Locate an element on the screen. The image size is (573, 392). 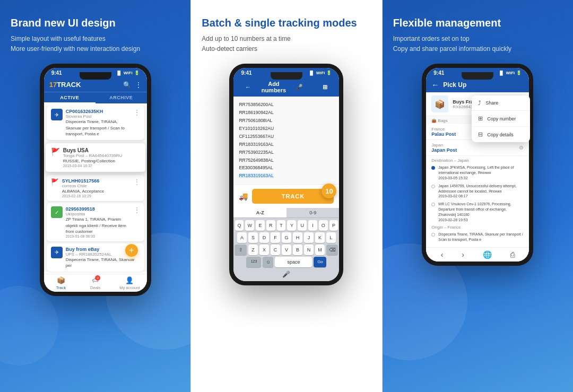
key-V: V is located at coordinates (286, 250).